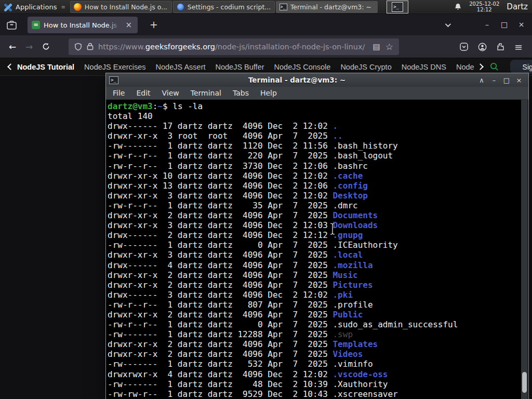  What do you see at coordinates (154, 25) in the screenshot?
I see `new-tab-button: +` at bounding box center [154, 25].